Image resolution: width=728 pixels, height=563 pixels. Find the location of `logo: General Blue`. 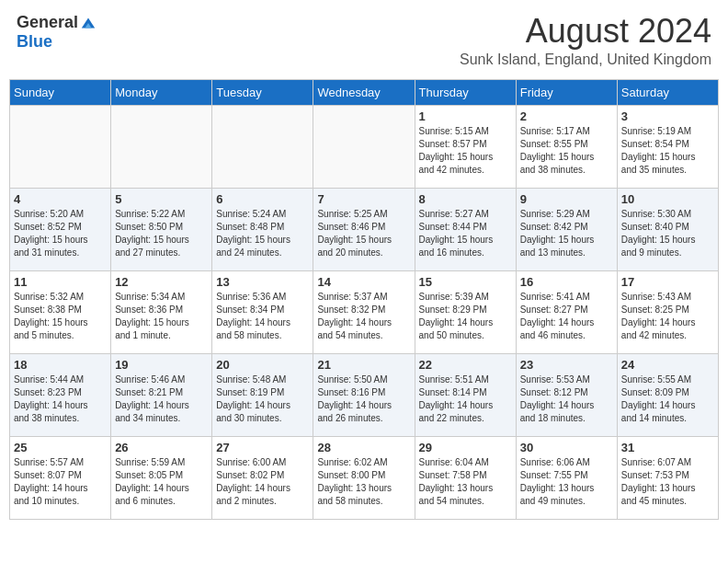

logo: General Blue is located at coordinates (57, 32).